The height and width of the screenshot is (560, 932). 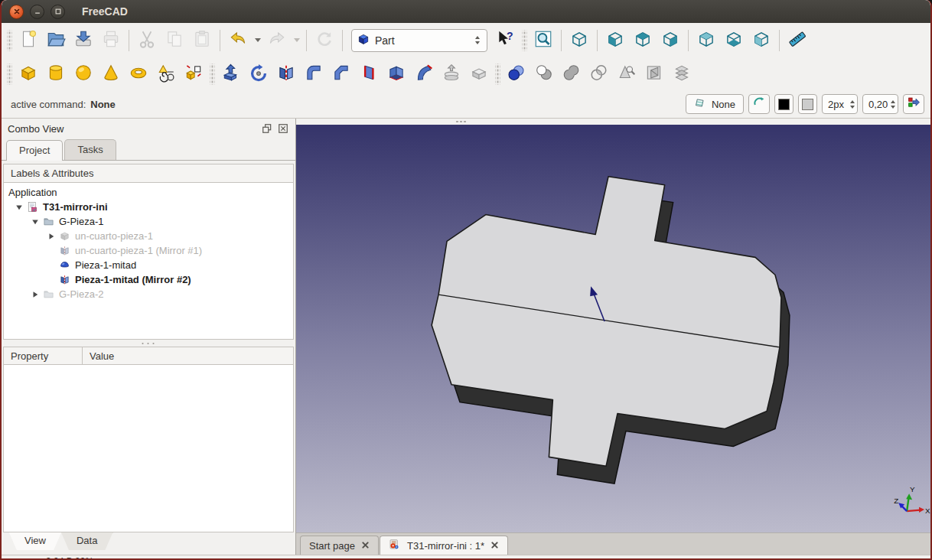 What do you see at coordinates (706, 41) in the screenshot?
I see `rear-view-button` at bounding box center [706, 41].